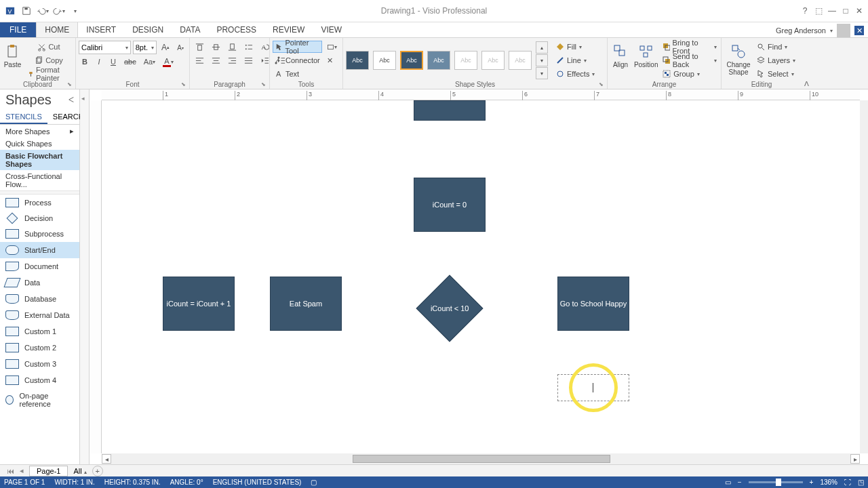 This screenshot has height=488, width=868. What do you see at coordinates (690, 74) in the screenshot?
I see `group-button: Group▾` at bounding box center [690, 74].